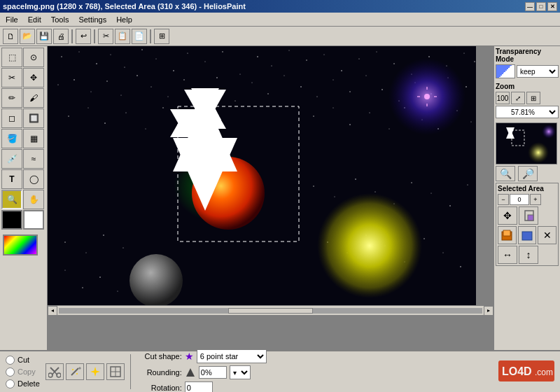 Image resolution: width=560 pixels, height=392 pixels. I want to click on grid-tool-btn, so click(115, 372).